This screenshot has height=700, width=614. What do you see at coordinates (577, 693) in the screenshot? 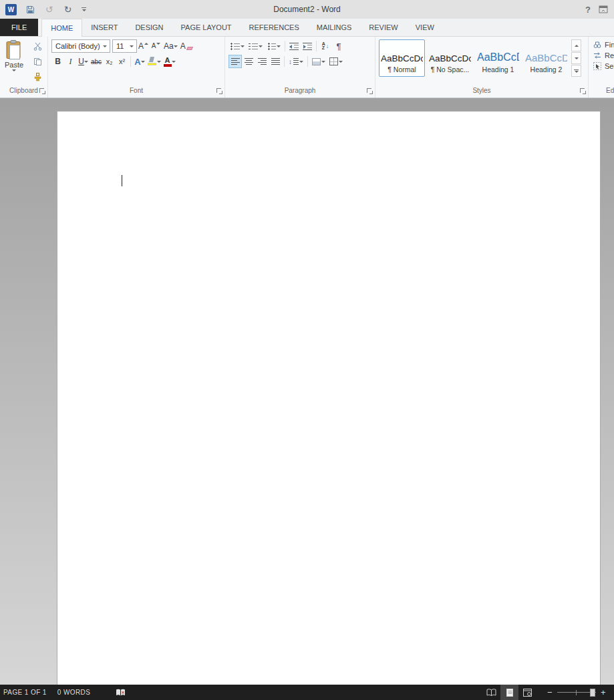
I see `zoom-slider` at bounding box center [577, 693].